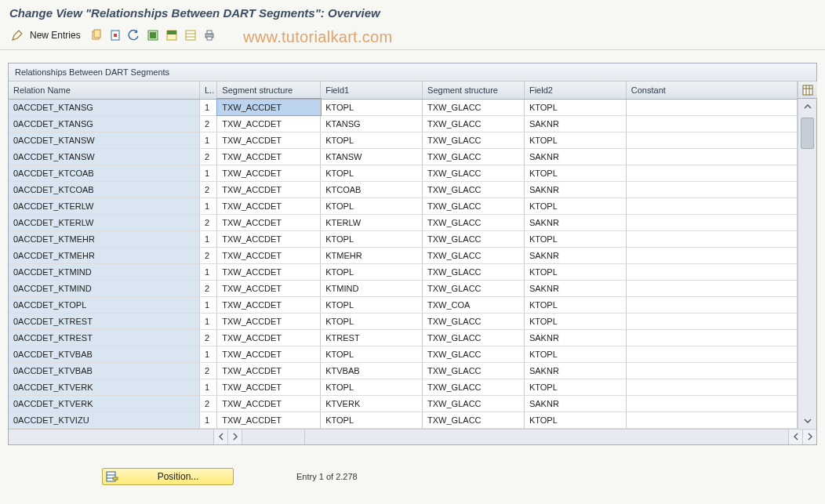 Image resolution: width=825 pixels, height=504 pixels. I want to click on cell-relation: 0ACCDET_KTOPL, so click(104, 304).